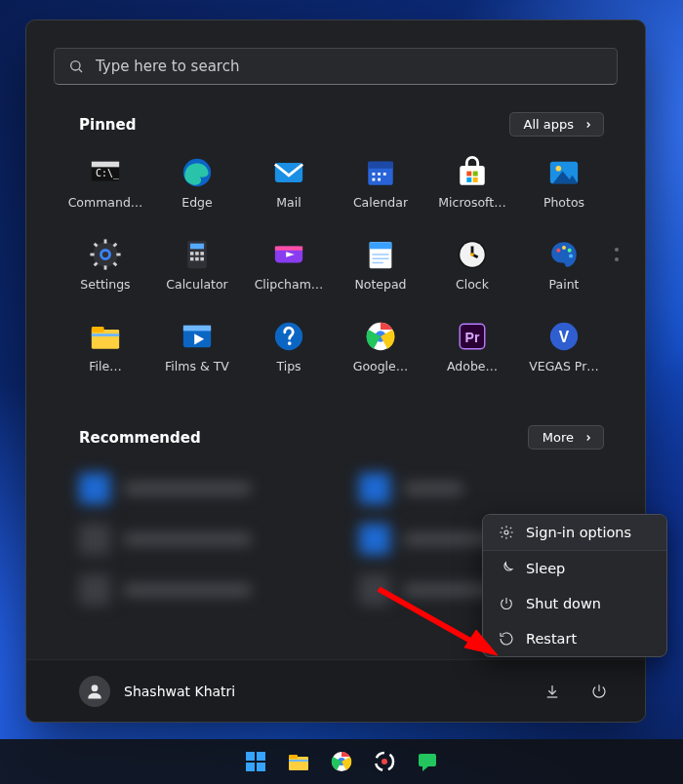  I want to click on power-menu: Sign-in options Sleep Shut down Restart, so click(575, 585).